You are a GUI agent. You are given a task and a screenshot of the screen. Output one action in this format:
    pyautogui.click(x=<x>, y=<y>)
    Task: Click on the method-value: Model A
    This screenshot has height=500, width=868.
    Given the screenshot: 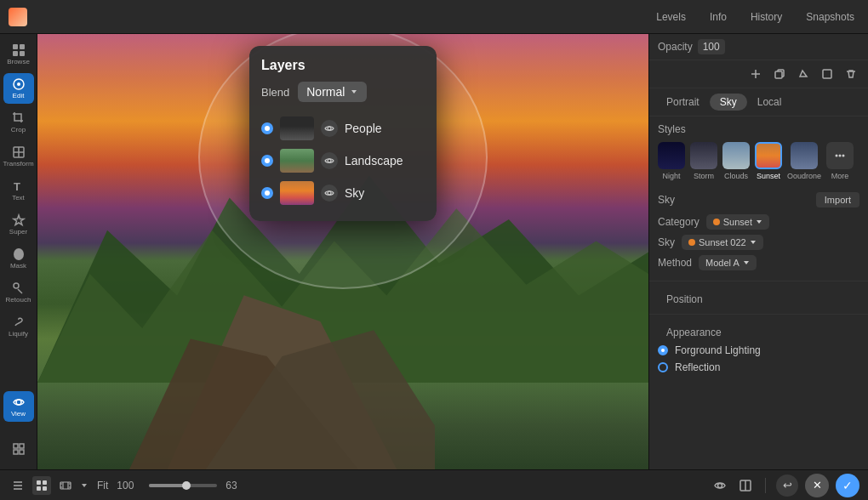 What is the action you would take?
    pyautogui.click(x=722, y=263)
    